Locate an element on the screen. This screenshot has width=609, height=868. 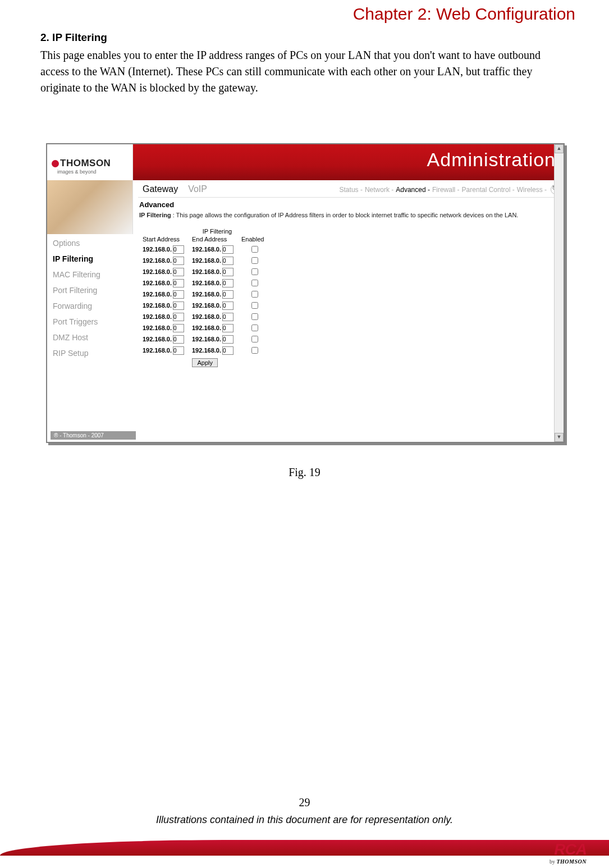
table-caption: IP Filtering is located at coordinates (217, 231).